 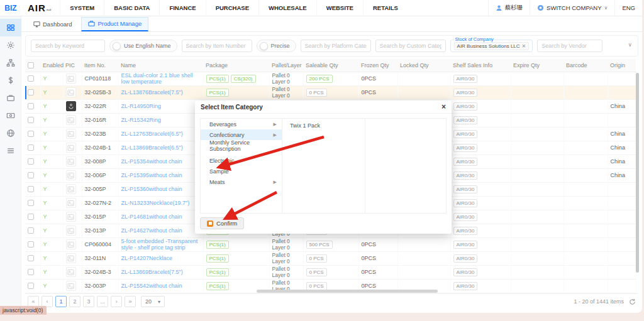 What do you see at coordinates (152, 92) in the screenshot?
I see `product-name-link: ZL-L13876Bracelet(7.5")` at bounding box center [152, 92].